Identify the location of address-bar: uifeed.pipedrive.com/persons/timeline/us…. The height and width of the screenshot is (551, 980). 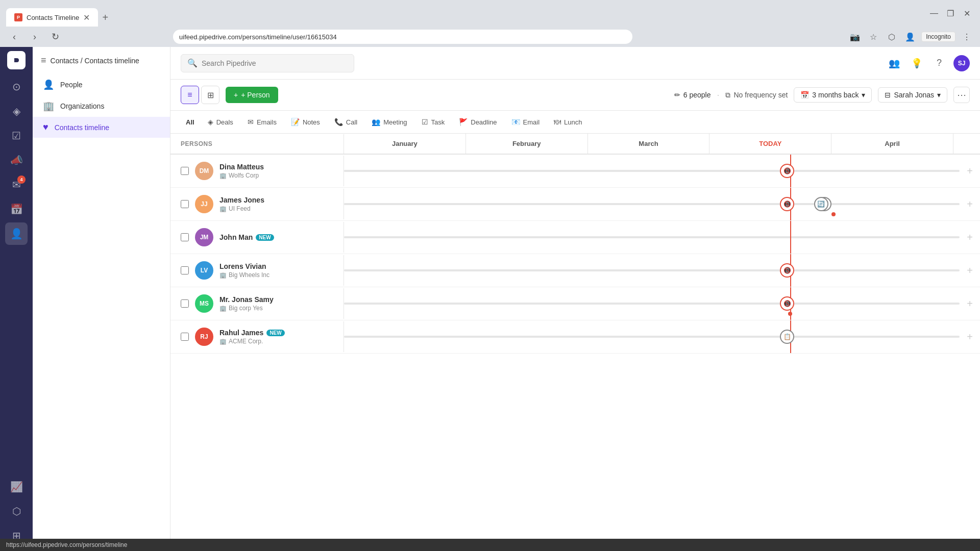
(403, 37).